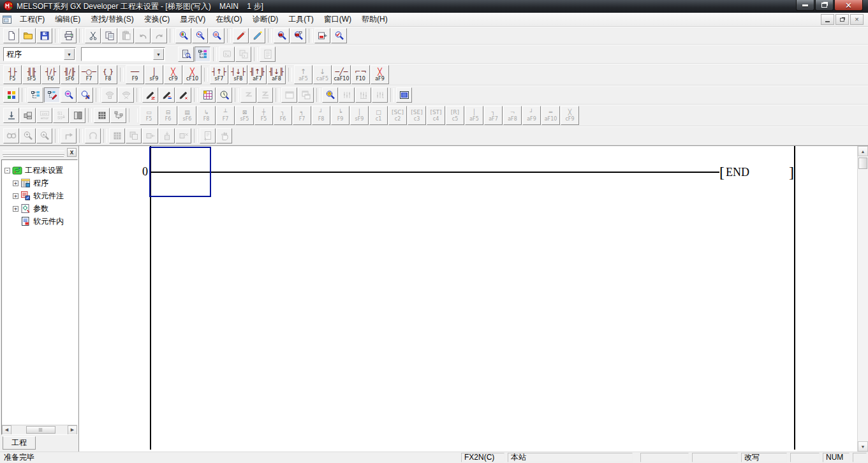  Describe the element at coordinates (186, 54) in the screenshot. I see `comment-display-button` at that location.